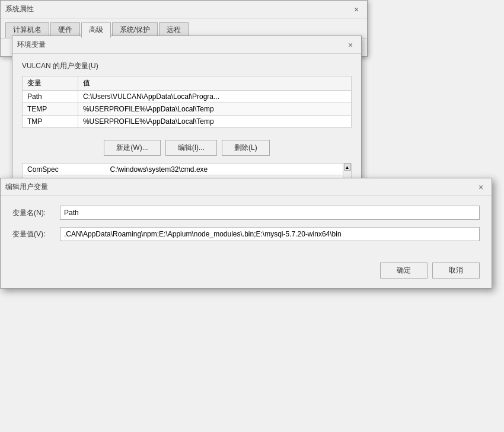  I want to click on edit-dialog-buttons: 确定 取消, so click(246, 273).